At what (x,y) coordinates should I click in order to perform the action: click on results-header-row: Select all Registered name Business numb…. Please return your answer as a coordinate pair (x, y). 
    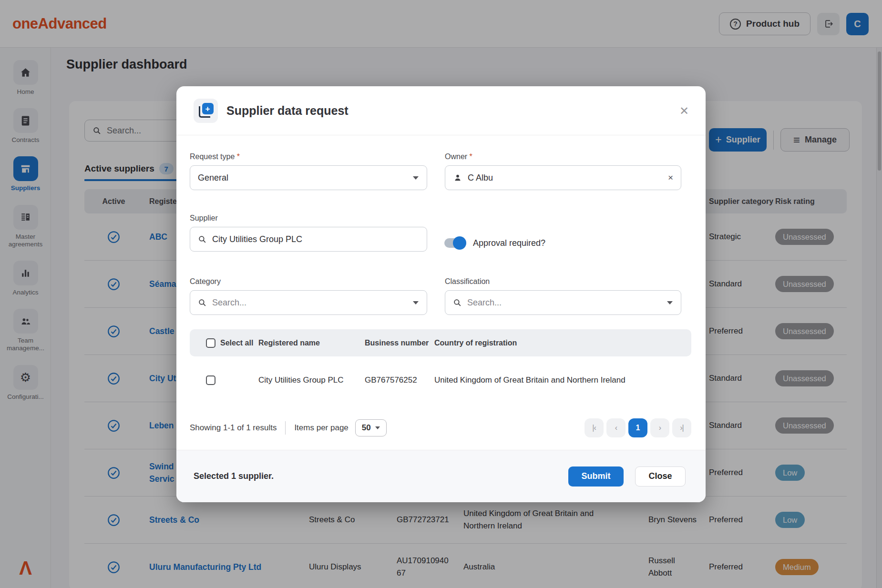
    Looking at the image, I should click on (441, 343).